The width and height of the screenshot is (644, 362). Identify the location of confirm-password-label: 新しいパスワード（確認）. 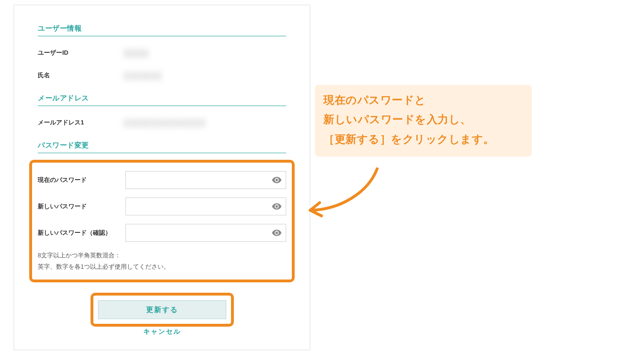
(82, 233).